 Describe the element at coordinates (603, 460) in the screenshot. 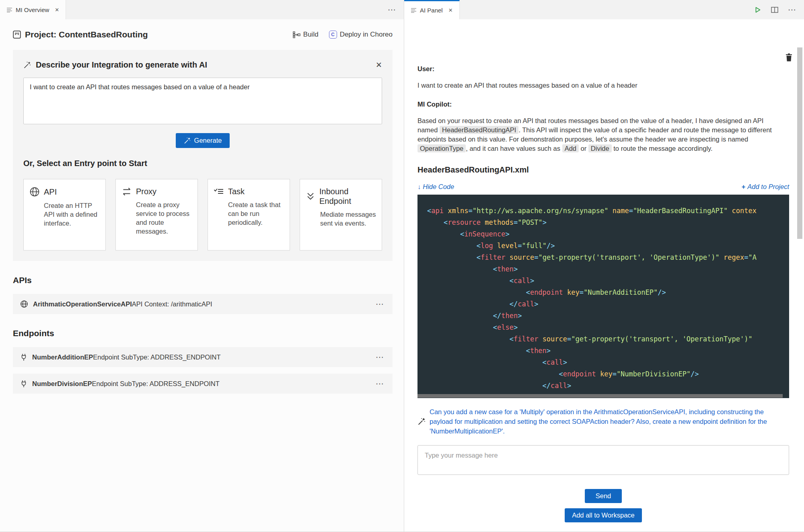

I see `chat-message-input` at that location.